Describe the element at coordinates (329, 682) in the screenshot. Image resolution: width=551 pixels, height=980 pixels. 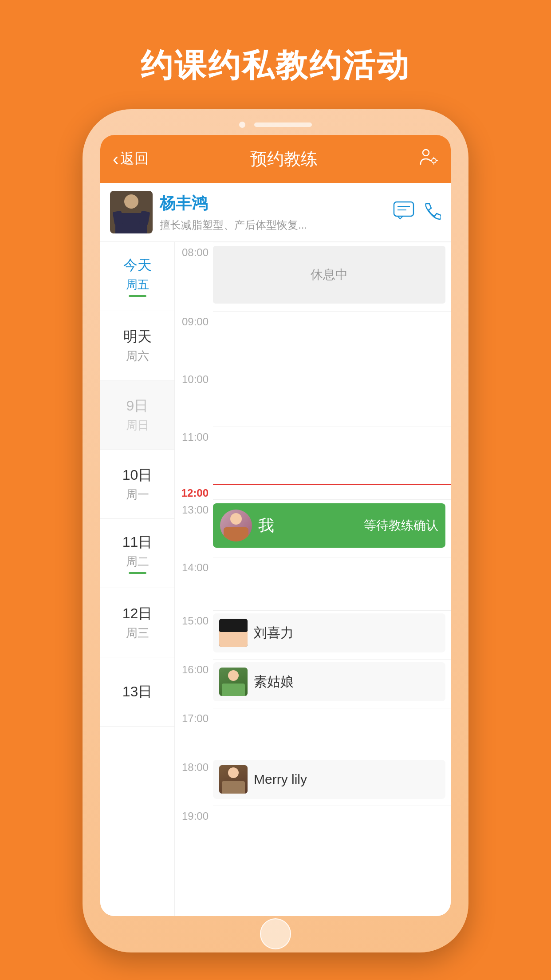
I see `slot-su: 素姑娘` at that location.